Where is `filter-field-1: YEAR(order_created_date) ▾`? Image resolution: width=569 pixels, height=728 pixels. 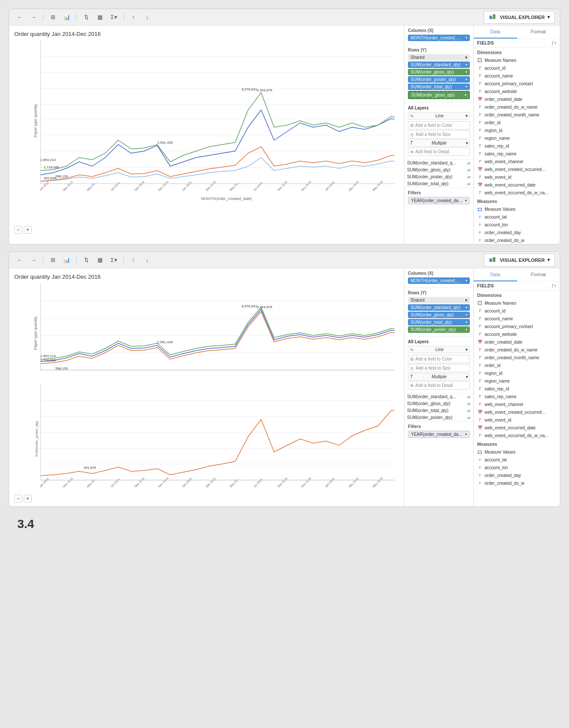 filter-field-1: YEAR(order_created_date) ▾ is located at coordinates (439, 201).